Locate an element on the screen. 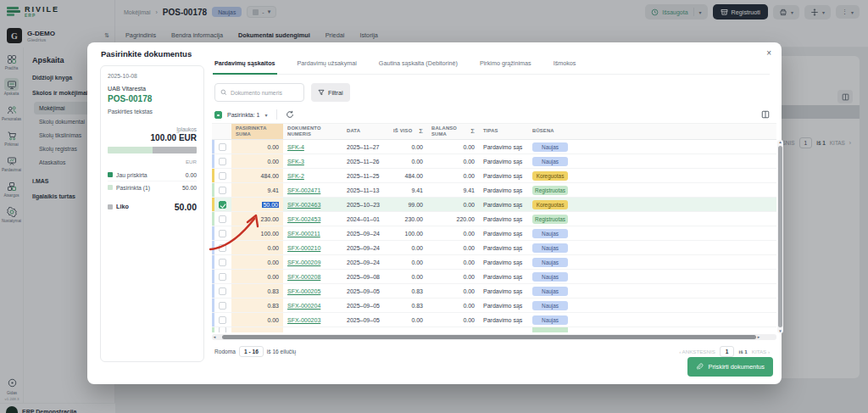 This screenshot has height=413, width=868. modal-tab-pirkimo-grąžinimas: Pirkimo grąžinimas is located at coordinates (505, 63).